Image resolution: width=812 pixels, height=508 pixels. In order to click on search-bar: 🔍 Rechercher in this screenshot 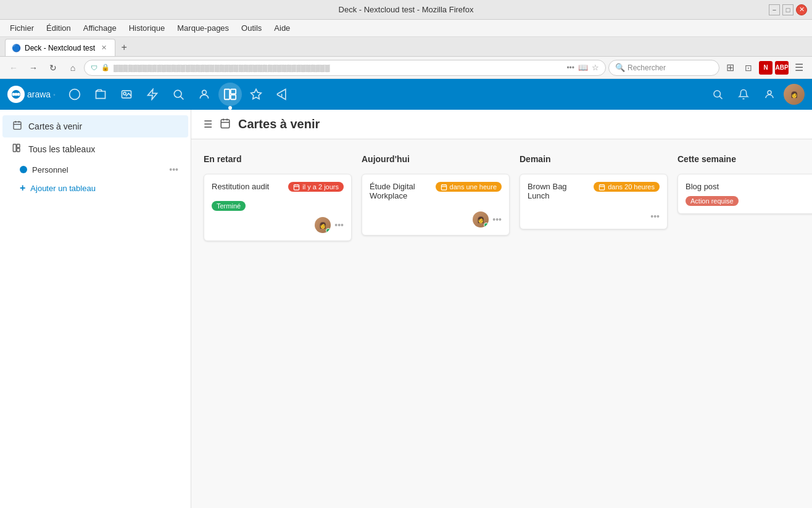, I will do `click(664, 68)`.